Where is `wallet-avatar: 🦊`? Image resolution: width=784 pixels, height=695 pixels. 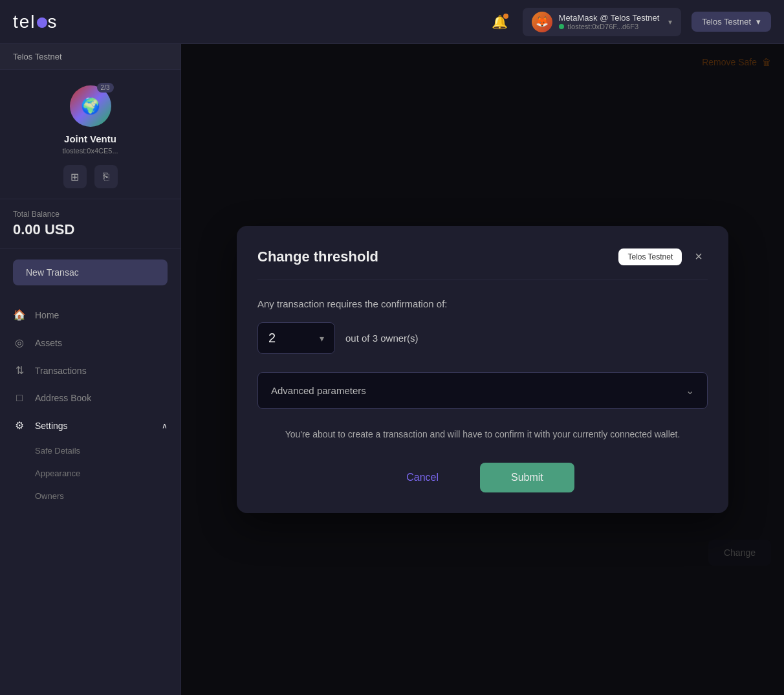
wallet-avatar: 🦊 is located at coordinates (542, 22).